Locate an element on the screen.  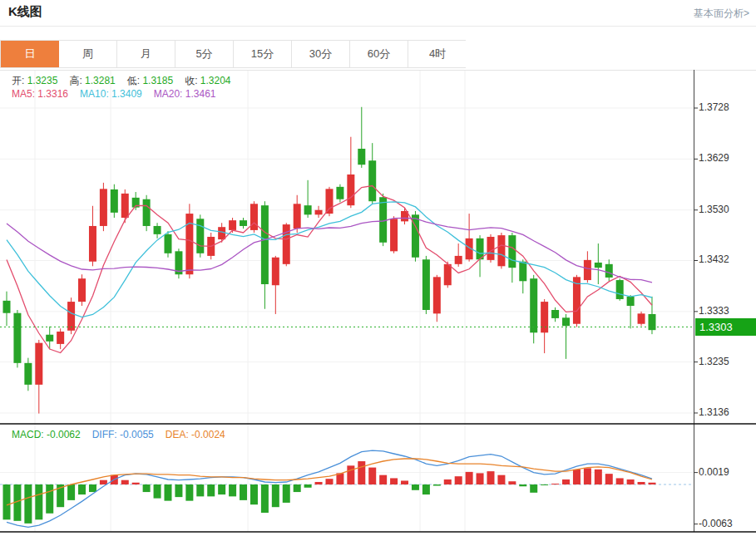
header-divider is located at coordinates (378, 27).